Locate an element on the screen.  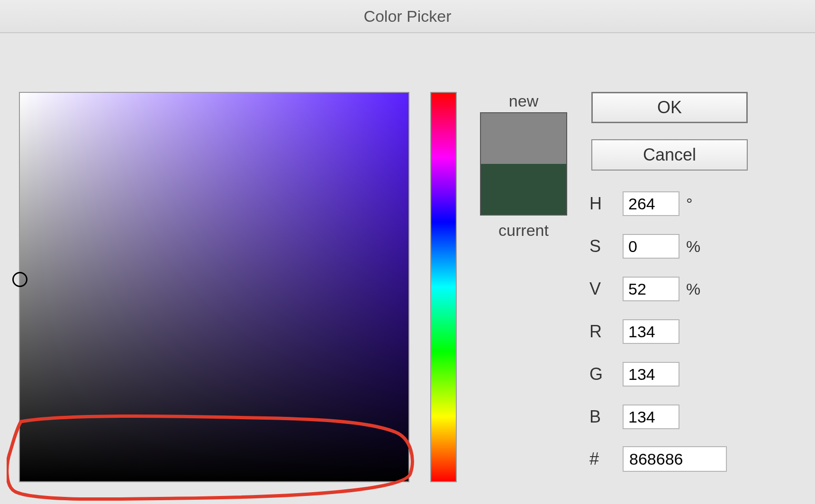
green-input is located at coordinates (651, 374).